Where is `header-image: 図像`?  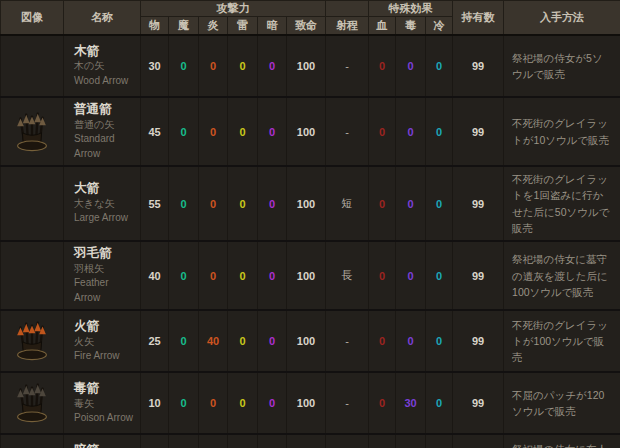 header-image: 図像 is located at coordinates (32, 18).